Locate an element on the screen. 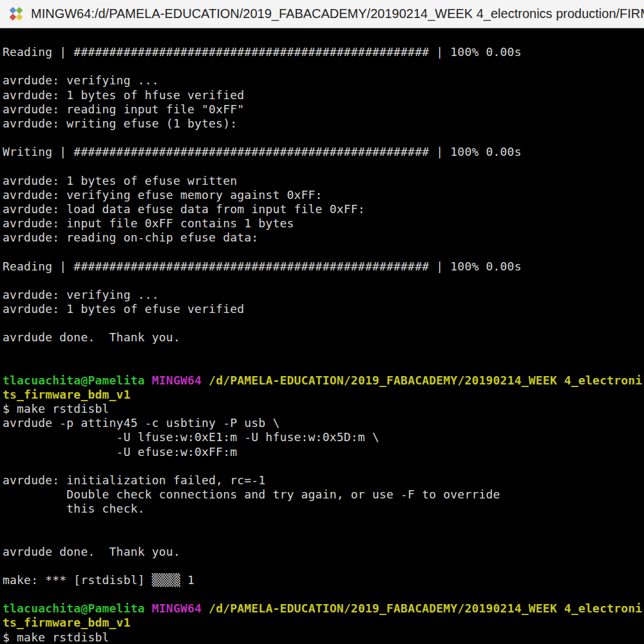  terminal-text-segment: avrdude: writing efuse (1 bytes): is located at coordinates (120, 124).